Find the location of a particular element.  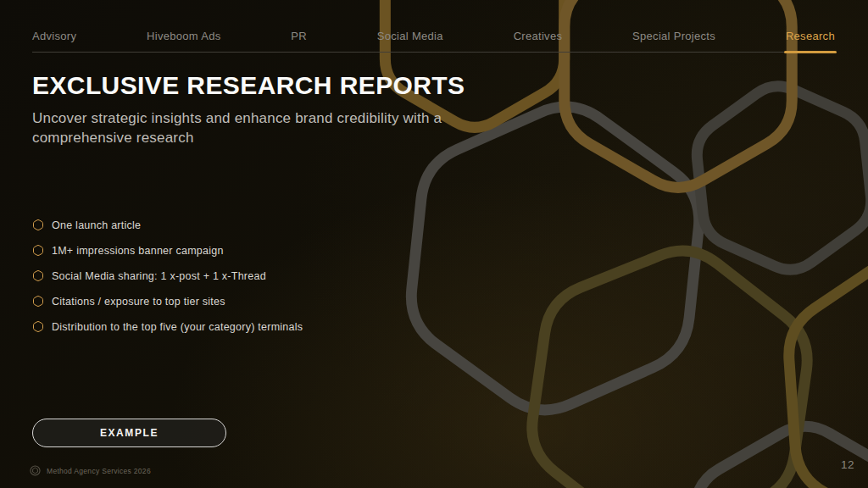

list-item-label: Citations / exposure to top tier sites is located at coordinates (139, 302).